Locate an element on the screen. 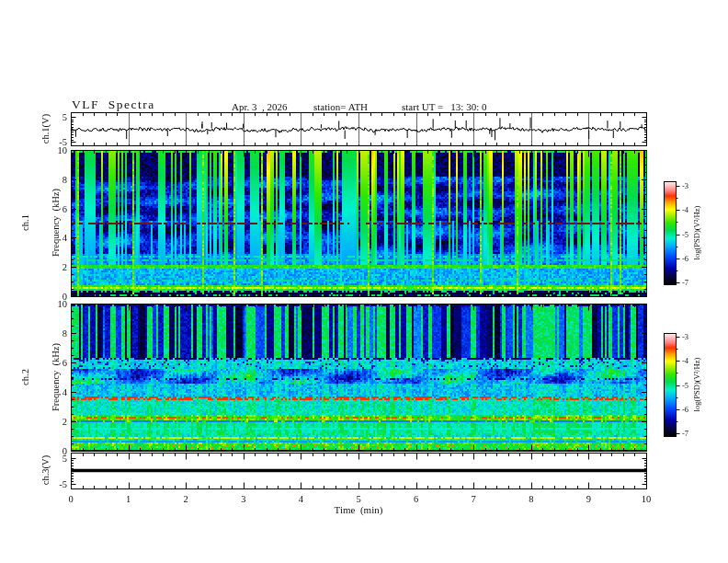 This screenshot has height=563, width=728. colorbar2-tick-label: -4 is located at coordinates (686, 361).